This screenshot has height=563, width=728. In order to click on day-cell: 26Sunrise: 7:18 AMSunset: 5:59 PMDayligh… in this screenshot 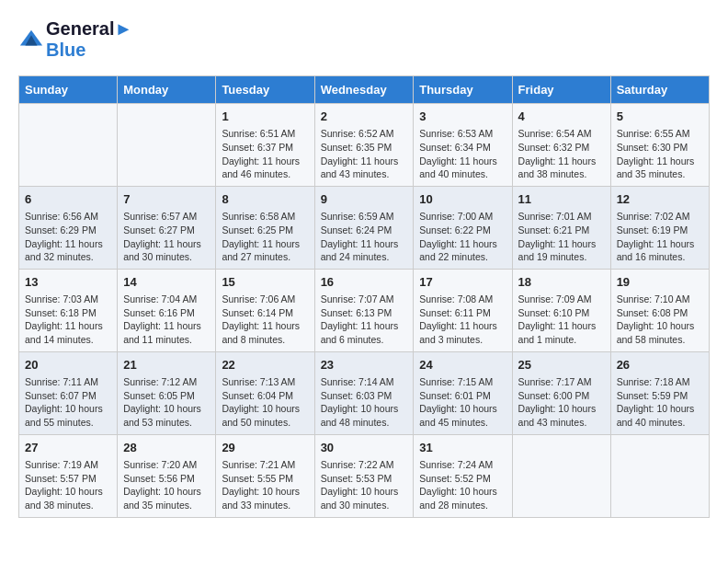, I will do `click(660, 393)`.